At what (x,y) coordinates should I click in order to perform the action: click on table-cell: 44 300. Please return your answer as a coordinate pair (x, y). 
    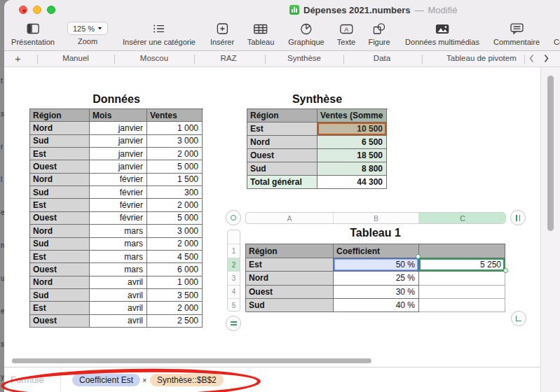
    Looking at the image, I should click on (352, 182).